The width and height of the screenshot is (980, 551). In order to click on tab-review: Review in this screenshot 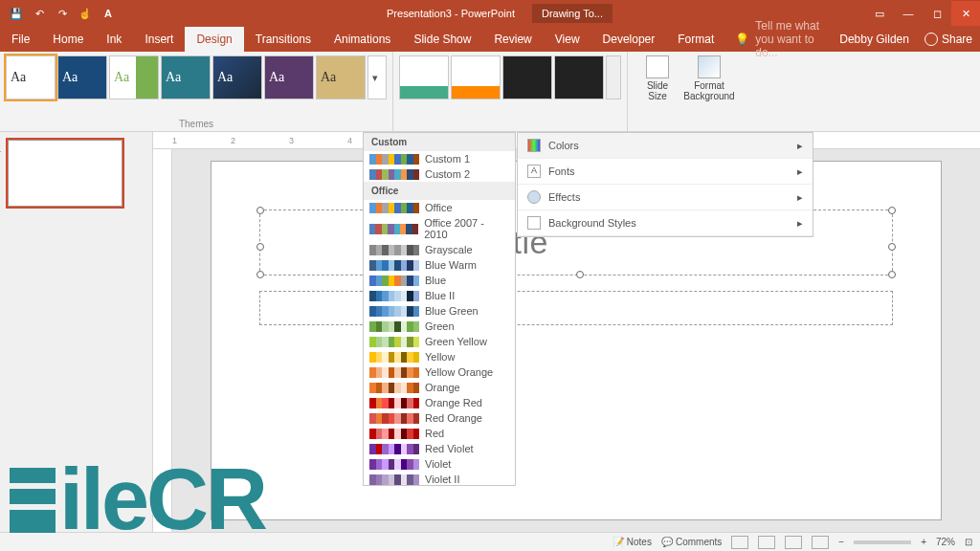, I will do `click(513, 39)`.